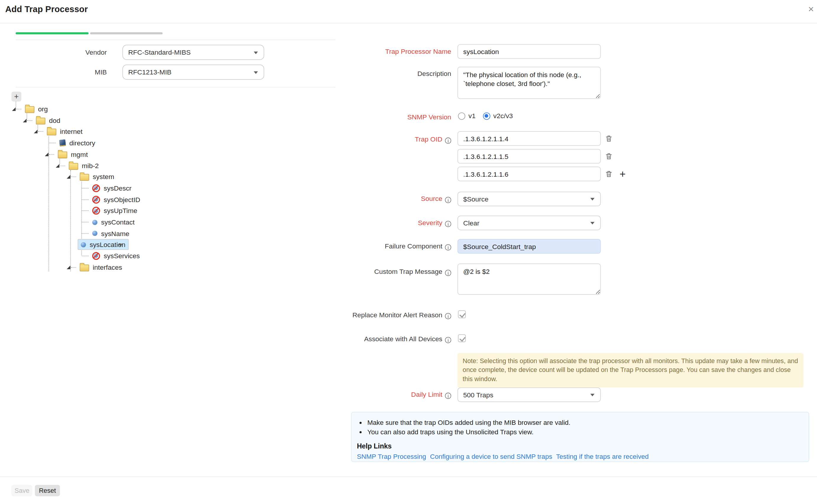  I want to click on source-select-value: $Source, so click(476, 199).